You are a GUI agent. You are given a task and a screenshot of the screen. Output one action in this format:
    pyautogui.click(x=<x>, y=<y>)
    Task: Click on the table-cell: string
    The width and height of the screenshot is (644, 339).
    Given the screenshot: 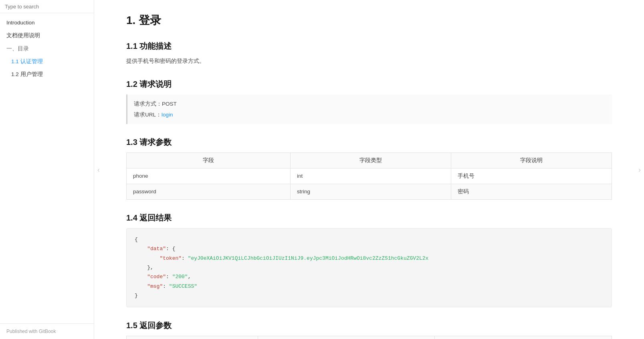 What is the action you would take?
    pyautogui.click(x=371, y=191)
    